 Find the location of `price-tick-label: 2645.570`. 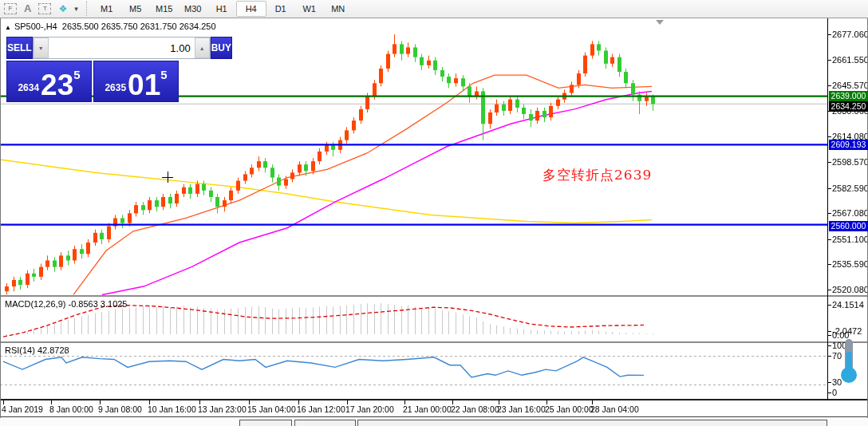

price-tick-label: 2645.570 is located at coordinates (850, 85).